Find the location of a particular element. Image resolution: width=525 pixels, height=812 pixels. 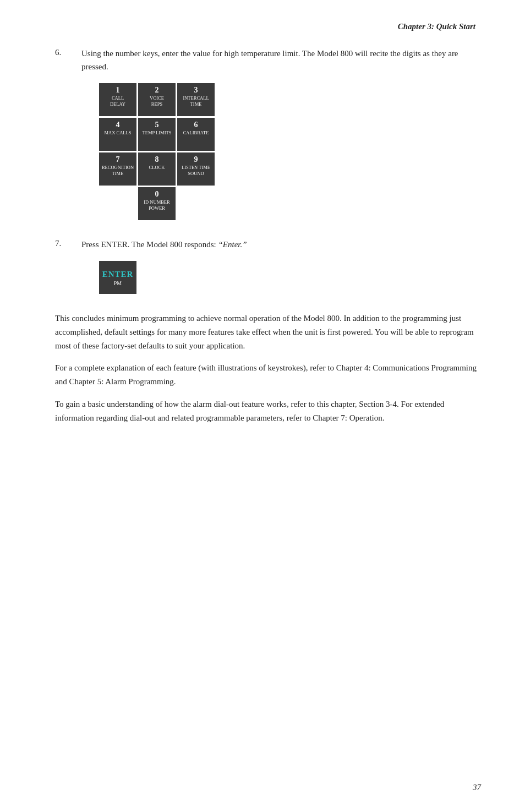

key-9-num: 9 is located at coordinates (196, 160).